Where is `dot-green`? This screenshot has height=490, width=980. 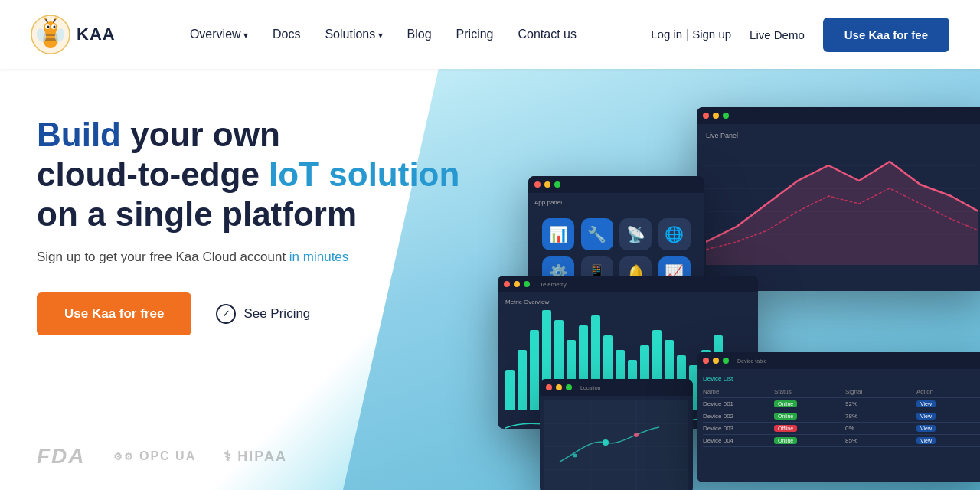
dot-green is located at coordinates (726, 116).